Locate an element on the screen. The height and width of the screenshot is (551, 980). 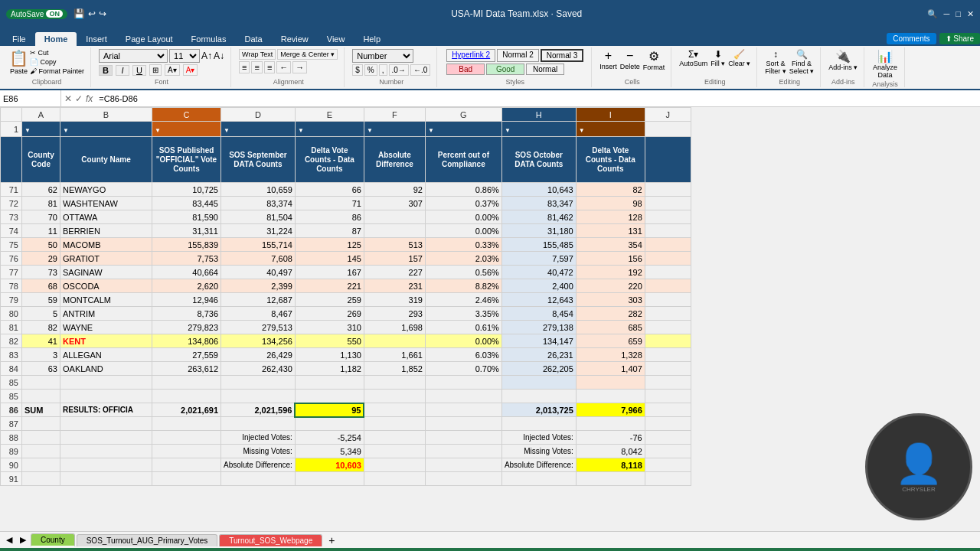
cell-c: 279,823 is located at coordinates (187, 328).